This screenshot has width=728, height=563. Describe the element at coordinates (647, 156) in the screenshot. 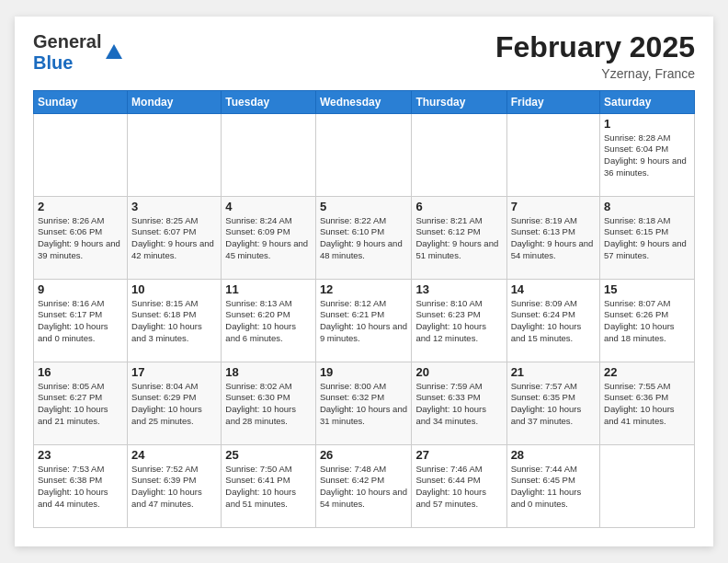

I see `day-info: Sunrise: 8:28 AM Sunset: 6:04 PM Dayligh…` at that location.